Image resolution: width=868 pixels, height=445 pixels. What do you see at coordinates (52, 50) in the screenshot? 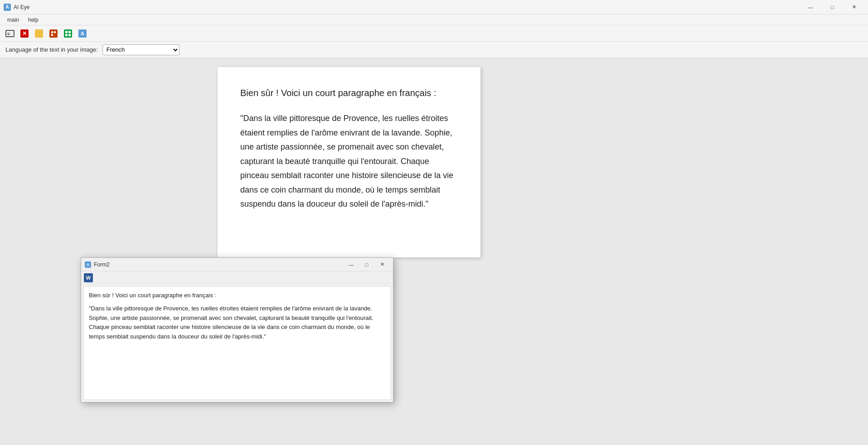
I see `language-label: Language of the text in your image:` at bounding box center [52, 50].